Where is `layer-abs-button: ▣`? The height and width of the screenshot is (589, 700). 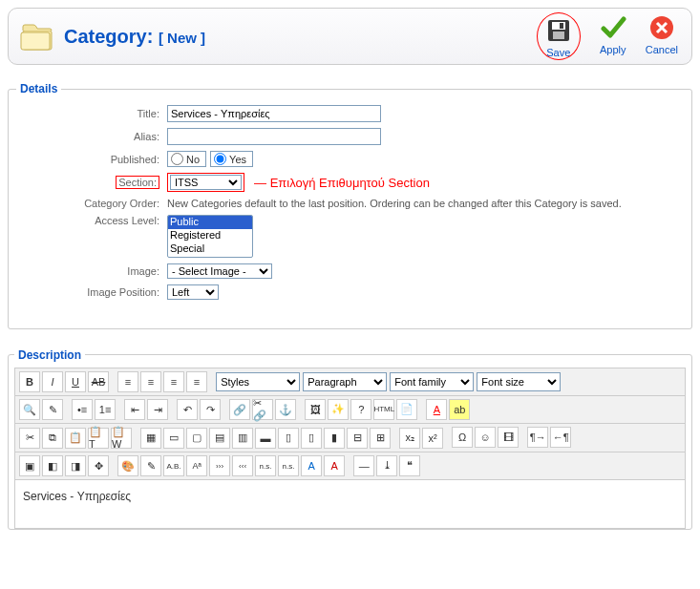
layer-abs-button: ▣ is located at coordinates (30, 466).